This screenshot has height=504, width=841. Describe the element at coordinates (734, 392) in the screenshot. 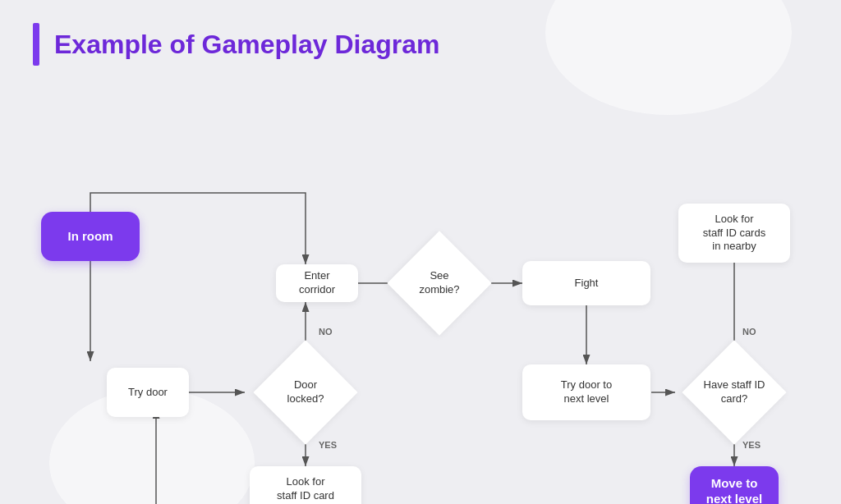

I see `node-have-staff-card: Have staff ID card?` at that location.